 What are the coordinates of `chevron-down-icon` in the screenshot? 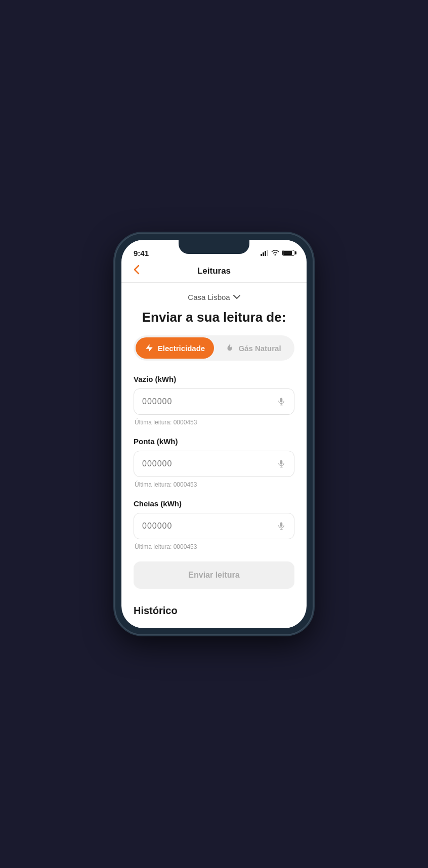 It's located at (237, 297).